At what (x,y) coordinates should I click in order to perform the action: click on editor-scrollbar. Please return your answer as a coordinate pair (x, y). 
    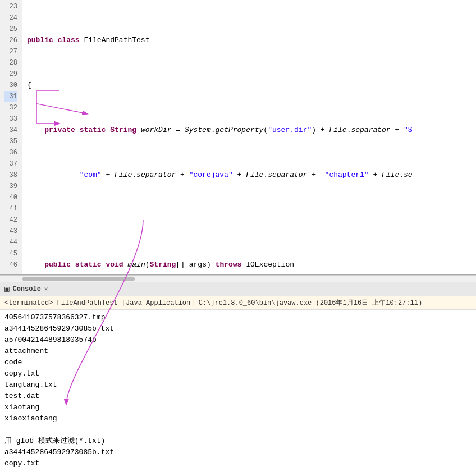
    Looking at the image, I should click on (238, 278).